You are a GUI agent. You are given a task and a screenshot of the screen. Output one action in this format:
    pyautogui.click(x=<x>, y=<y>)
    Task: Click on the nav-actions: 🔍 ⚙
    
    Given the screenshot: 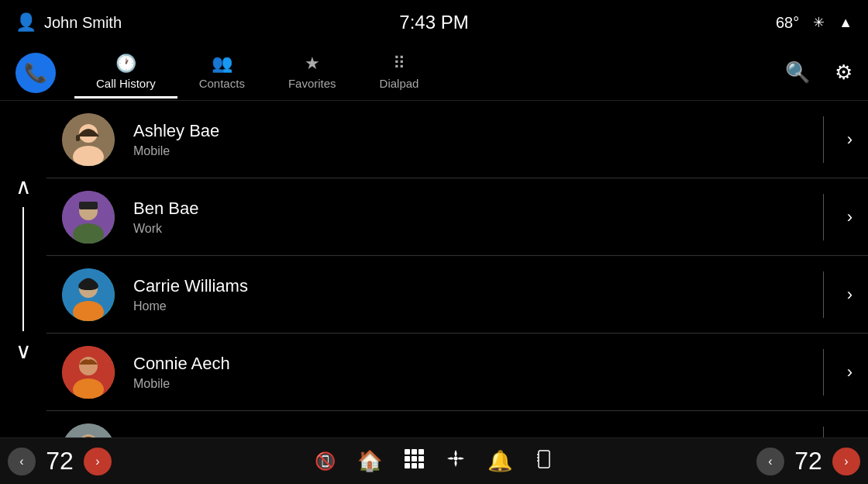 What is the action you would take?
    pyautogui.click(x=818, y=73)
    